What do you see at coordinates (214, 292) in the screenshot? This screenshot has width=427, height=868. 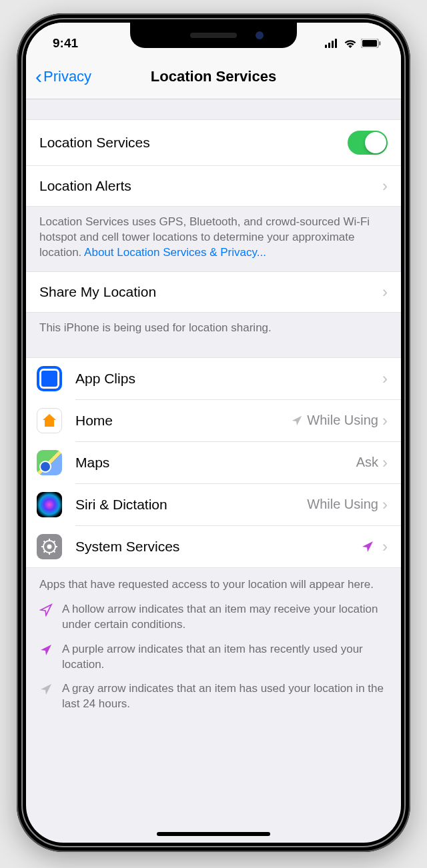 I see `share-my-location-cell: Share My Location ›` at bounding box center [214, 292].